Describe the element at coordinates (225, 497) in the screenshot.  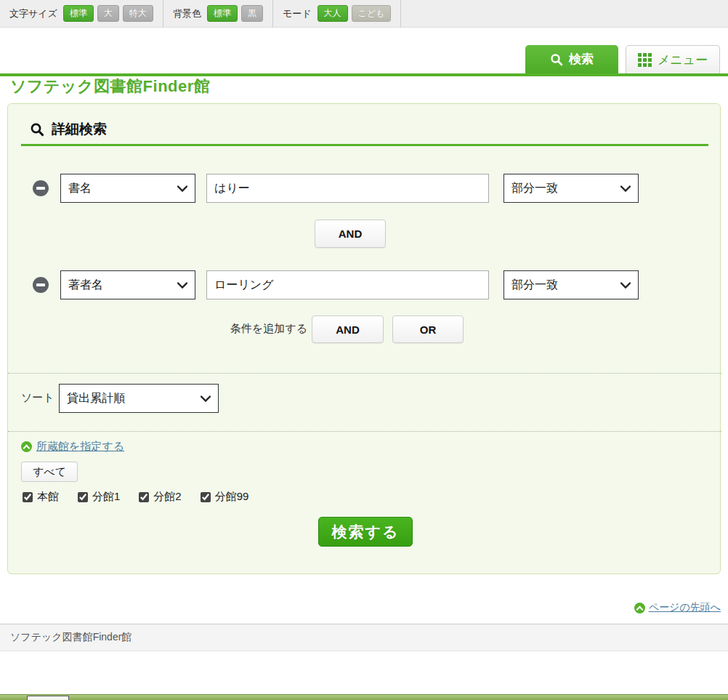
I see `library-checkbox-bunkan99: 分館99` at that location.